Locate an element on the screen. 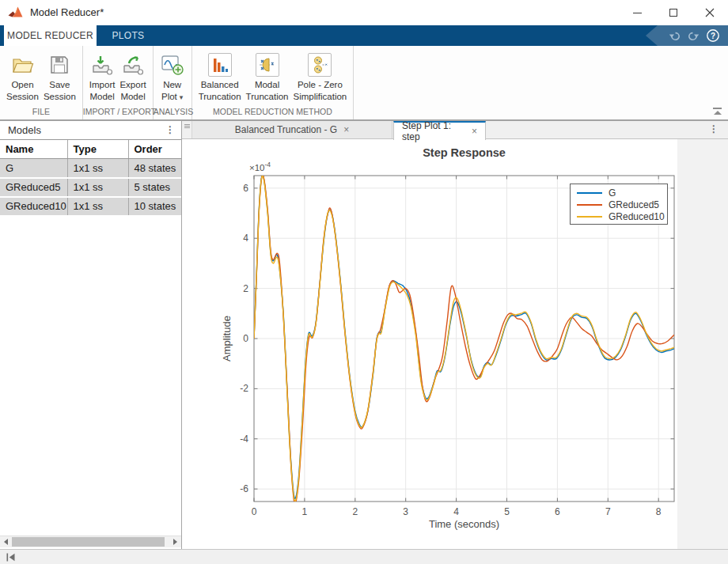  redo-icon is located at coordinates (693, 36).